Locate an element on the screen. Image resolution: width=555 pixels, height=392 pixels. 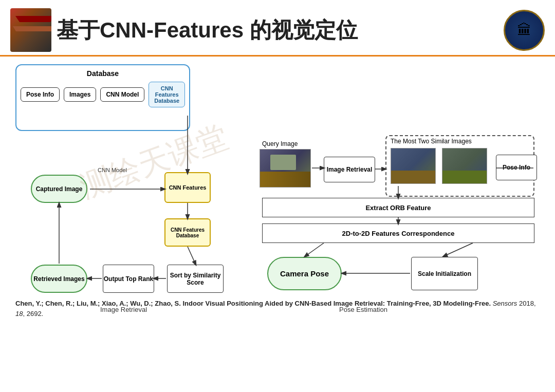
cnn-model-label: CNN Model is located at coordinates (112, 170).